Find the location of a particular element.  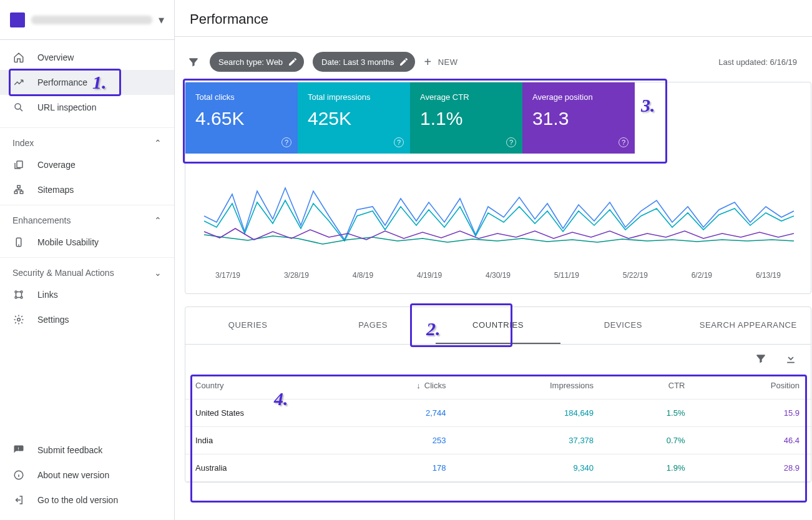

nav-label: Overview is located at coordinates (56, 57).